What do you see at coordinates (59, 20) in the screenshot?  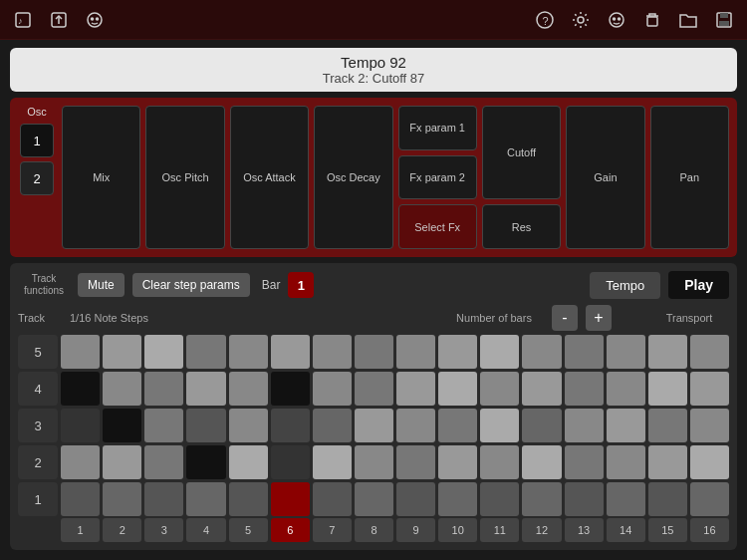 I see `export-icon` at bounding box center [59, 20].